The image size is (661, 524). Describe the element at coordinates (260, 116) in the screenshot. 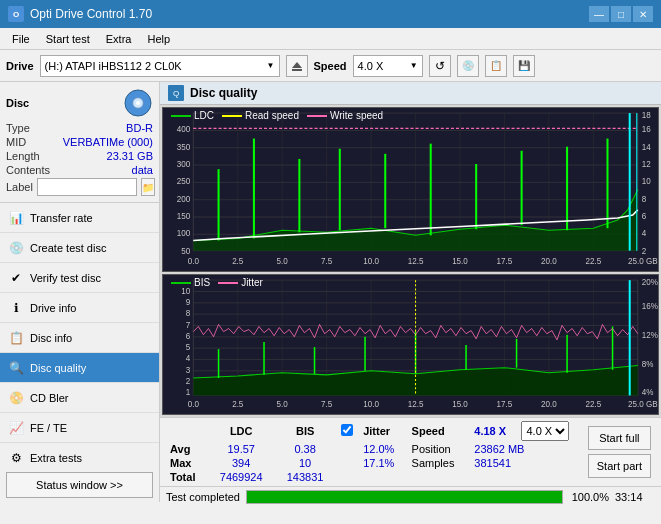

I see `legend-readspeed: Read speed` at that location.